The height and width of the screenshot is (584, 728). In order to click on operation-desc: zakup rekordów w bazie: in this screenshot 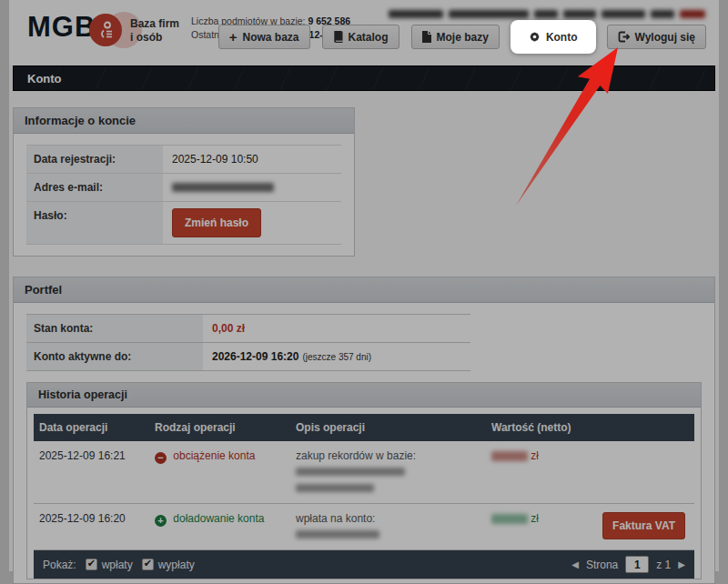, I will do `click(388, 456)`.